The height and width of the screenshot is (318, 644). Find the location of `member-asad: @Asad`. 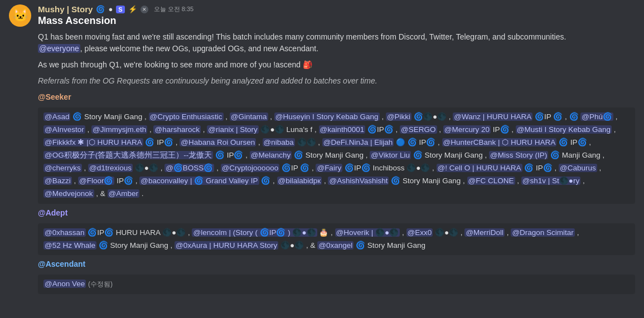

member-asad: @Asad is located at coordinates (57, 117).